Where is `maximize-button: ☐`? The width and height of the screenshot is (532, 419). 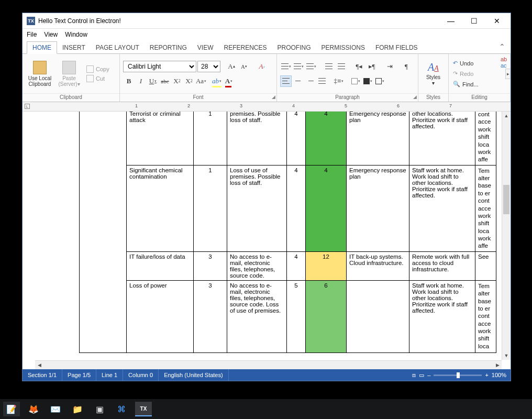 maximize-button: ☐ is located at coordinates (474, 21).